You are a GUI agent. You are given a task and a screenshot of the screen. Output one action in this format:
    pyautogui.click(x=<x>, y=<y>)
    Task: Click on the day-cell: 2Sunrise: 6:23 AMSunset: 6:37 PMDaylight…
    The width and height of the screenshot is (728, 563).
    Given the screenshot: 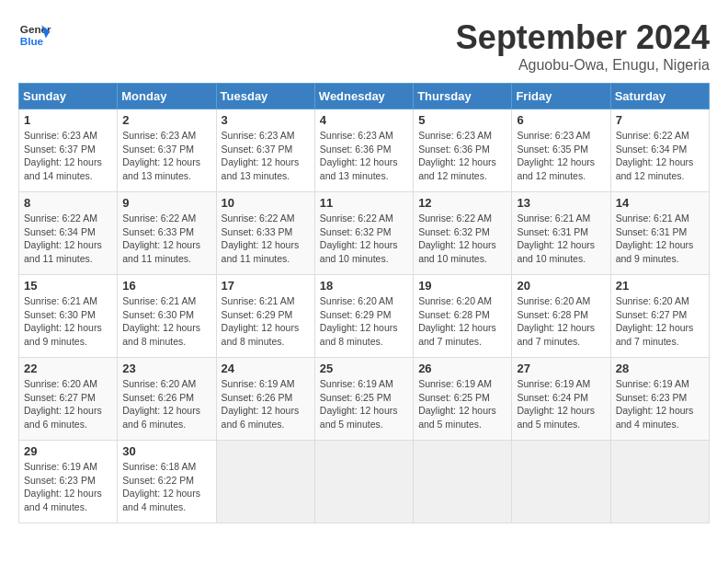 What is the action you would take?
    pyautogui.click(x=167, y=151)
    